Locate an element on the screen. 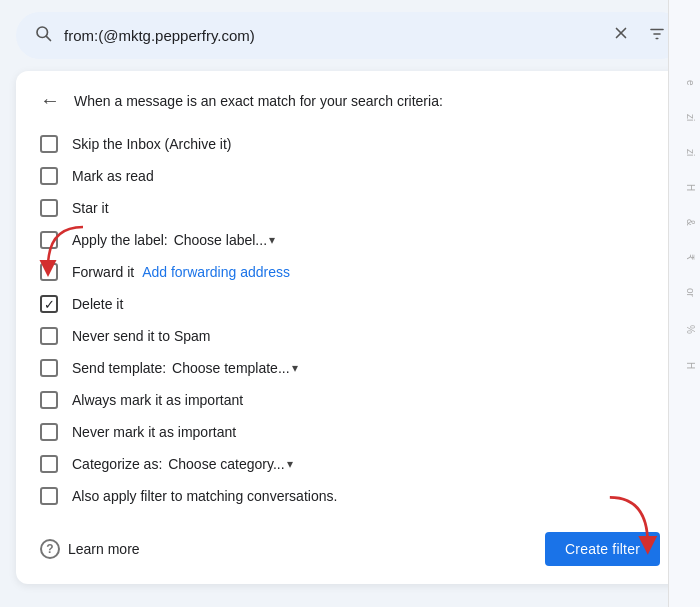 This screenshot has width=700, height=607. also-apply-checkbox is located at coordinates (49, 496).